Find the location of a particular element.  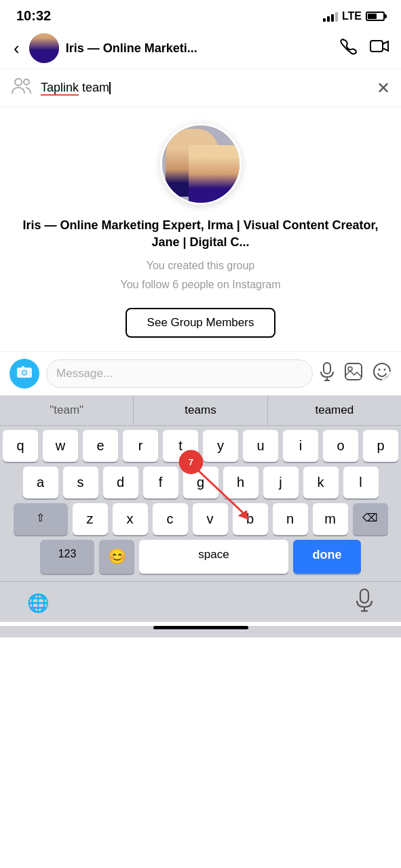

key-b: b is located at coordinates (250, 519).